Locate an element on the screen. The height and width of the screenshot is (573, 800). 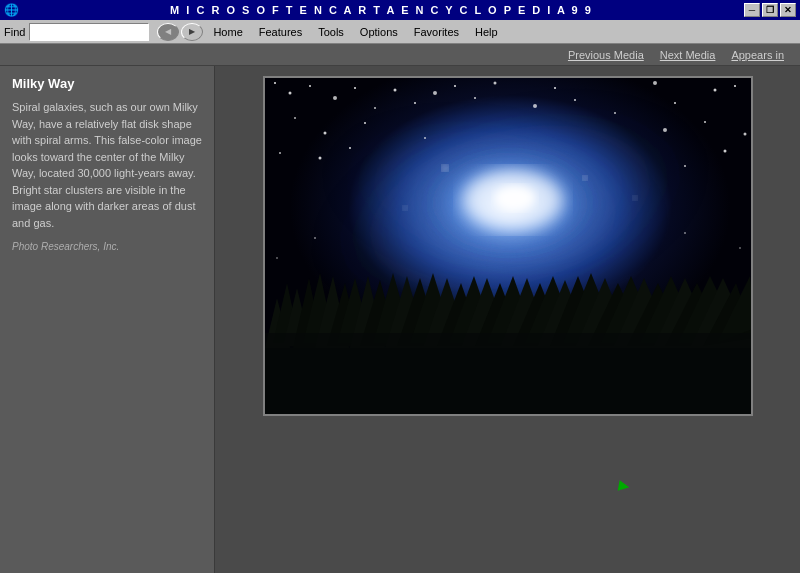
title-text: M I C R O S O F T E N C A R T A E N C Y … is located at coordinates (382, 10).